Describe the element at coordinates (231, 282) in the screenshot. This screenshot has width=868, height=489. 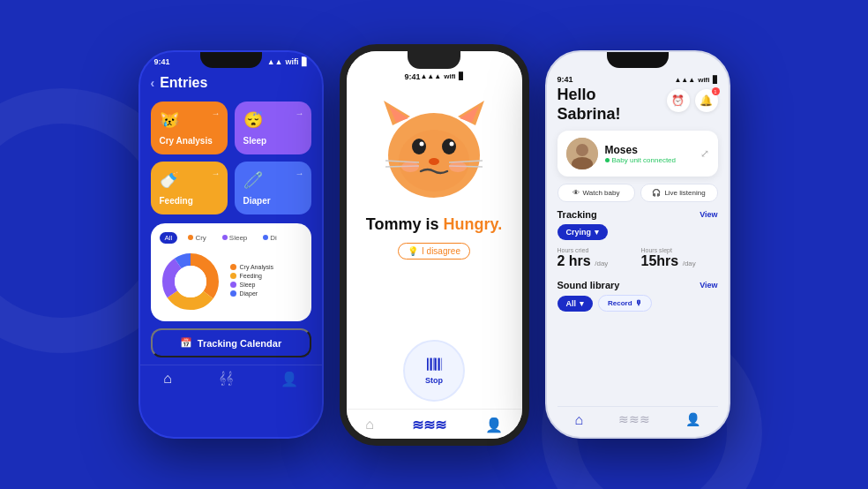
I see `chart-area: Cry Analysis Feeding Sleep Diaper` at that location.